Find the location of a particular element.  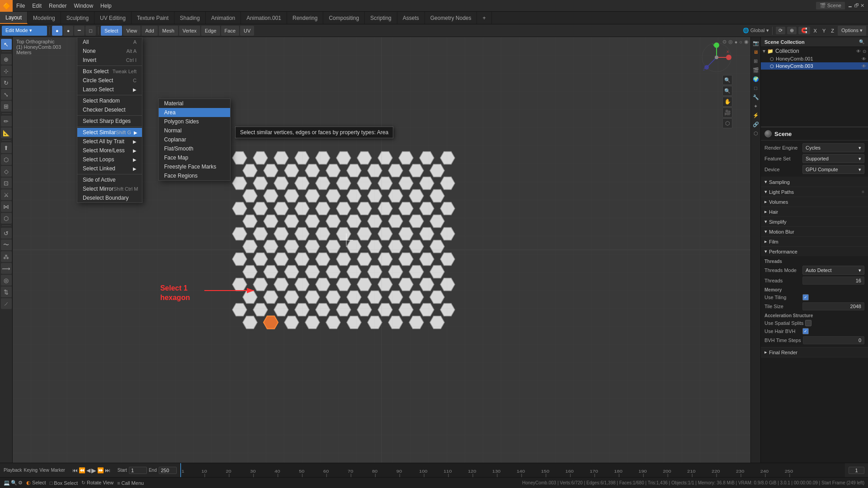

select-none: None Alt A is located at coordinates (109, 51).